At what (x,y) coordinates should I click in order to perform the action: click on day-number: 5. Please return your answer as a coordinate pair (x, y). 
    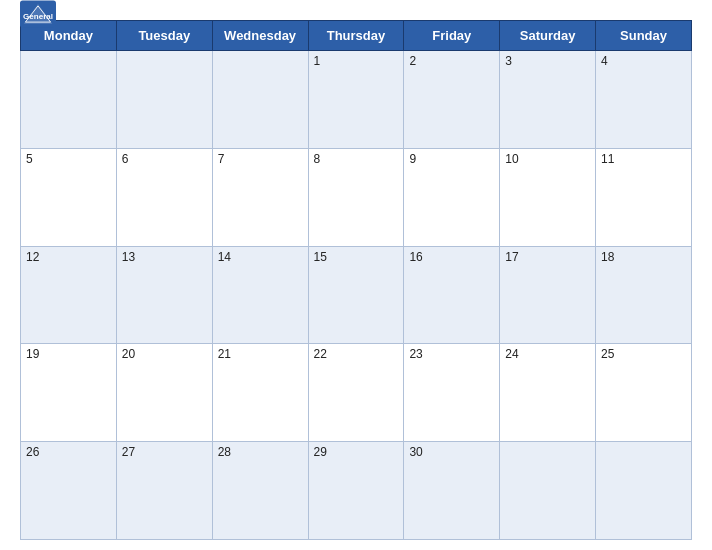
    Looking at the image, I should click on (30, 159).